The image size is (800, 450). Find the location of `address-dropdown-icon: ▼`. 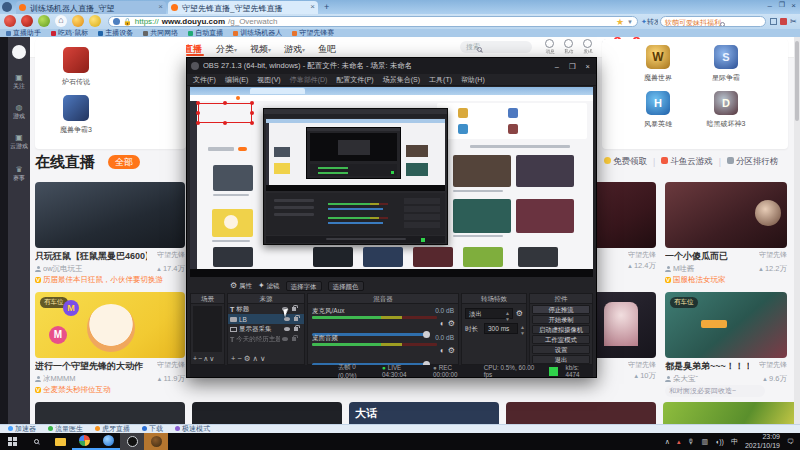

address-dropdown-icon: ▼ is located at coordinates (630, 22).